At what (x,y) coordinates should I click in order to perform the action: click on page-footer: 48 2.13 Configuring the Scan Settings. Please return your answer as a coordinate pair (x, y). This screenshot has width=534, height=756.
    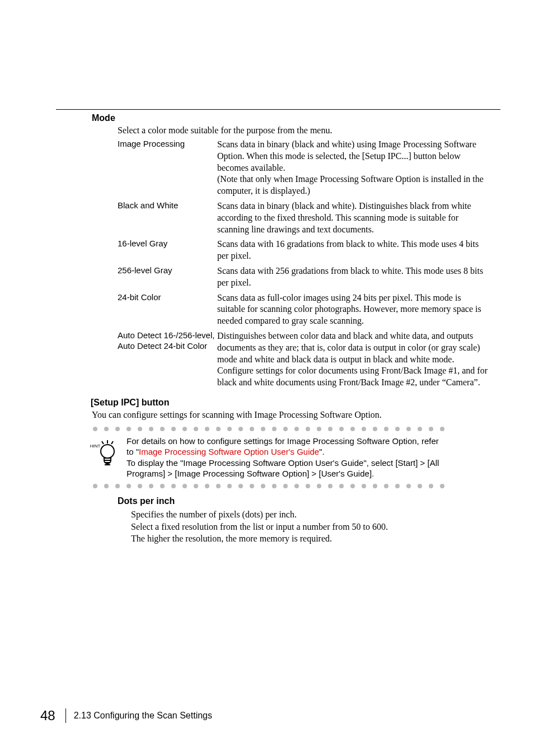
    Looking at the image, I should click on (127, 716).